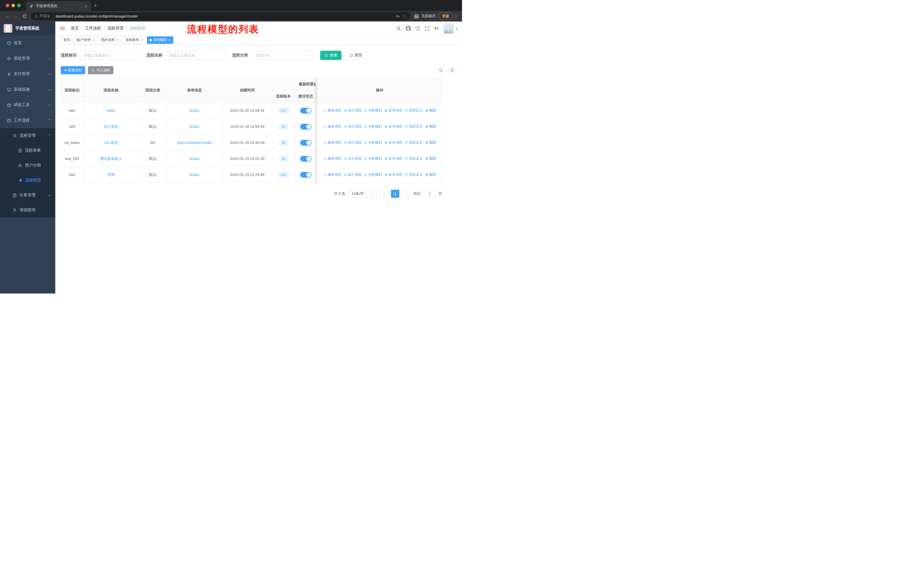  Describe the element at coordinates (224, 16) in the screenshot. I see `url-text: dashboard.yudao.iocoder.cn/bpm/manager/m…` at that location.